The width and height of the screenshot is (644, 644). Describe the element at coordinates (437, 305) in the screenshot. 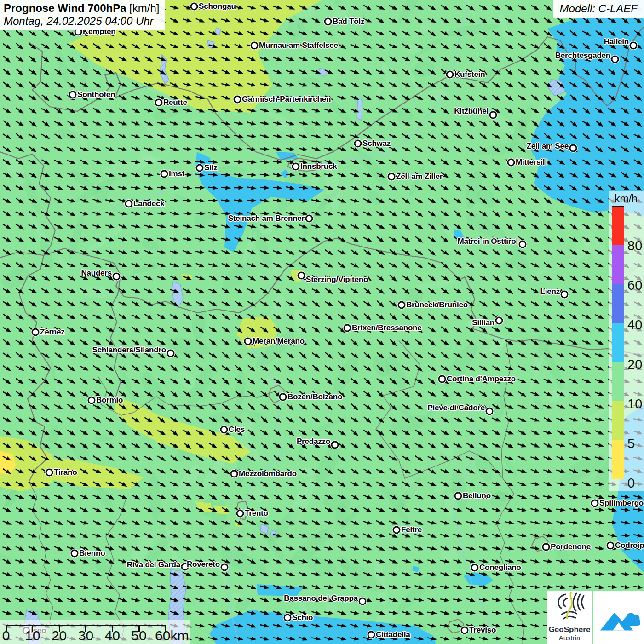

I see `city-label: Bruneck/Brunico` at that location.